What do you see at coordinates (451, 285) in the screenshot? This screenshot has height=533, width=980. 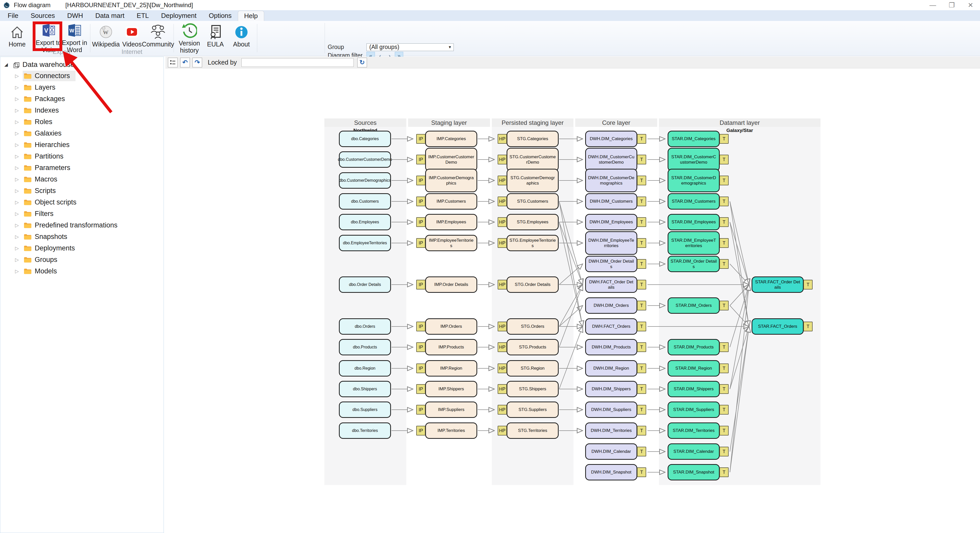 I see `node-imp-order-details: IMP.Order DetailsIP` at bounding box center [451, 285].